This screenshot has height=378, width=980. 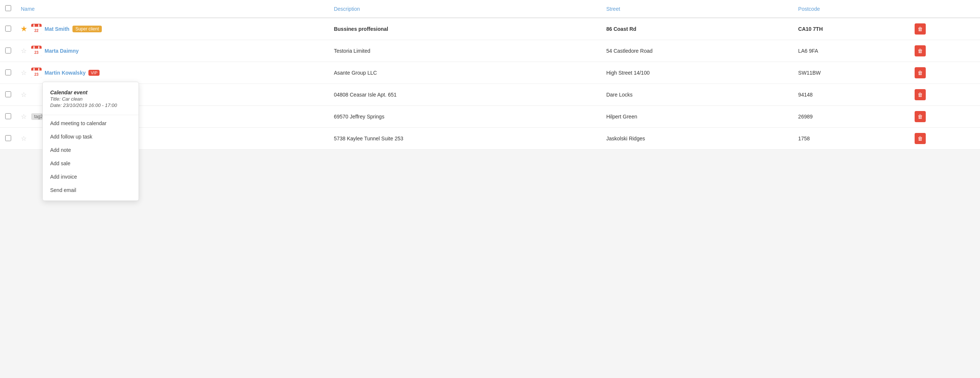 I want to click on street-cell: High Street 14/100, so click(x=698, y=73).